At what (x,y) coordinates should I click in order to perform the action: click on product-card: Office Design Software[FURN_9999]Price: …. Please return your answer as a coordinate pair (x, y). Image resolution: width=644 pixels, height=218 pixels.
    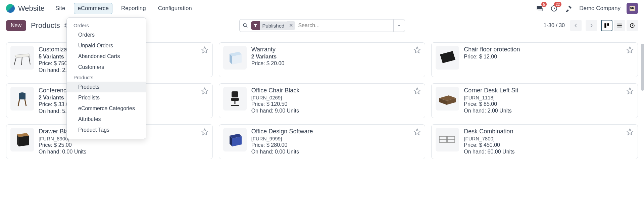
    Looking at the image, I should click on (322, 142).